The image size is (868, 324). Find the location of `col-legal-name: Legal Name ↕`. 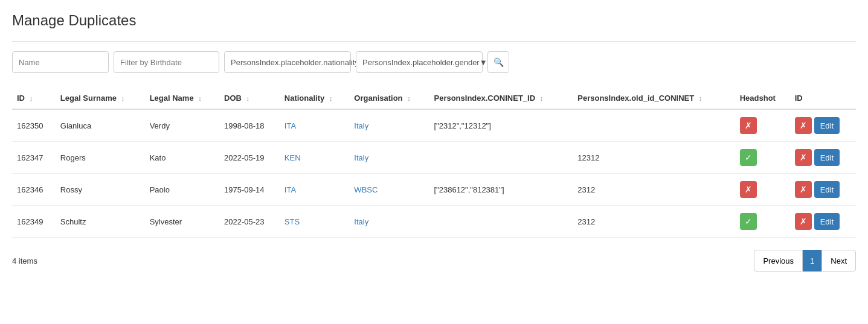

col-legal-name: Legal Name ↕ is located at coordinates (182, 98).